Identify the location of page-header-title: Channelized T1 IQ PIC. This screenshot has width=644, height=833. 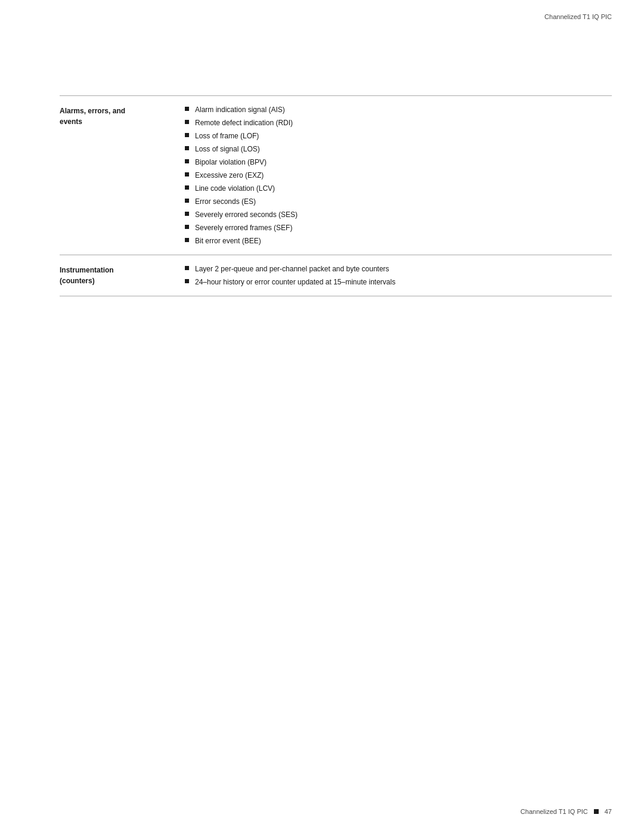
(578, 17).